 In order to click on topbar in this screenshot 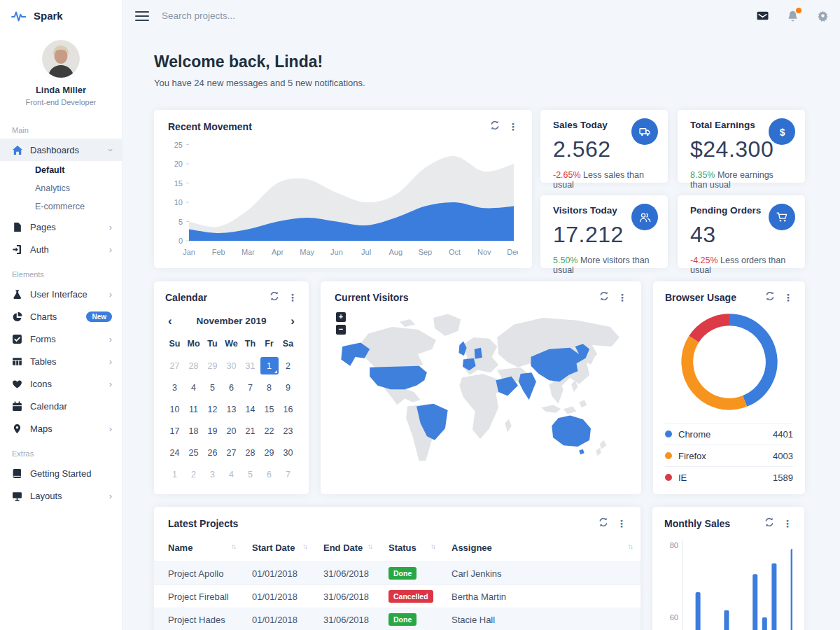, I will do `click(482, 15)`.